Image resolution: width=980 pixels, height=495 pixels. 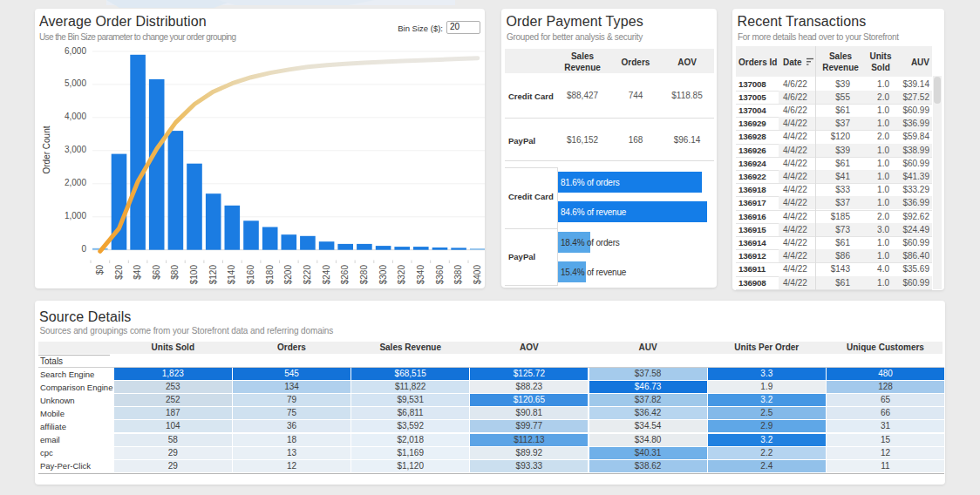 I want to click on svg-text: Order Count, so click(x=47, y=150).